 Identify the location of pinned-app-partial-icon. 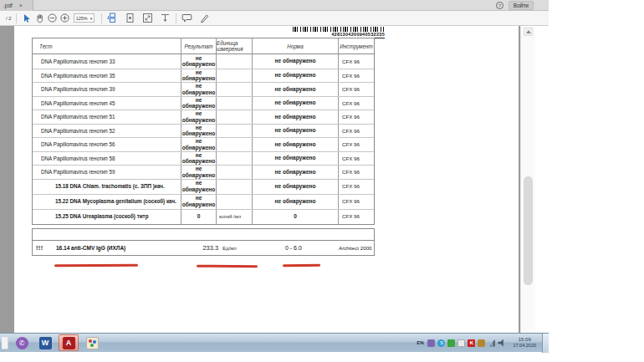
(5, 343).